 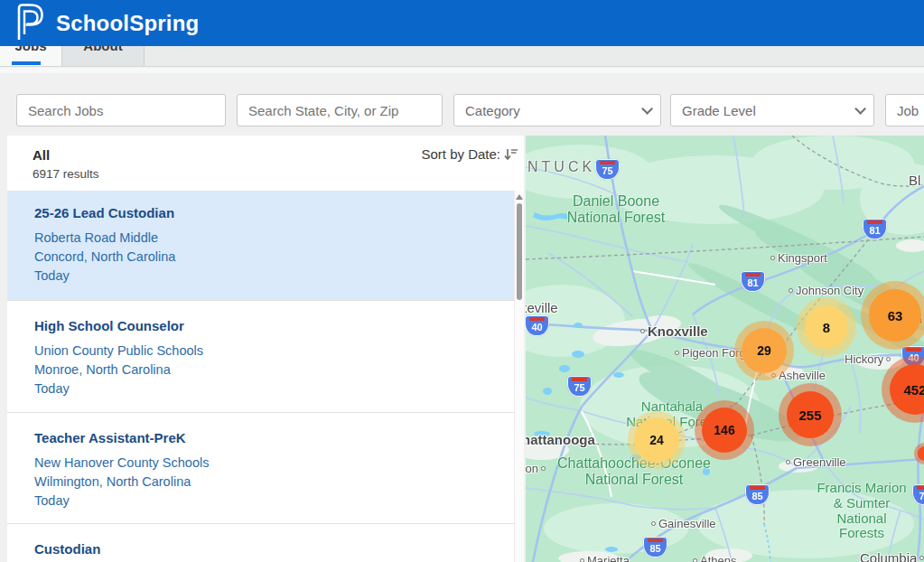 What do you see at coordinates (103, 50) in the screenshot?
I see `tab-about-label: About` at bounding box center [103, 50].